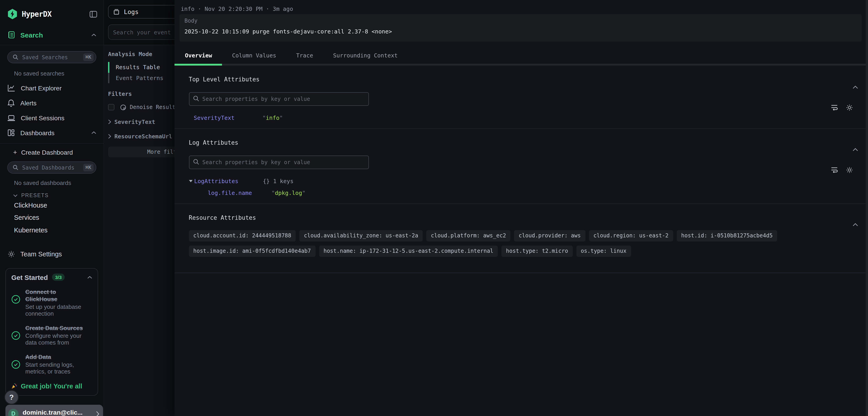 The height and width of the screenshot is (416, 868). I want to click on congrats-text: Great job! You're all, so click(52, 386).